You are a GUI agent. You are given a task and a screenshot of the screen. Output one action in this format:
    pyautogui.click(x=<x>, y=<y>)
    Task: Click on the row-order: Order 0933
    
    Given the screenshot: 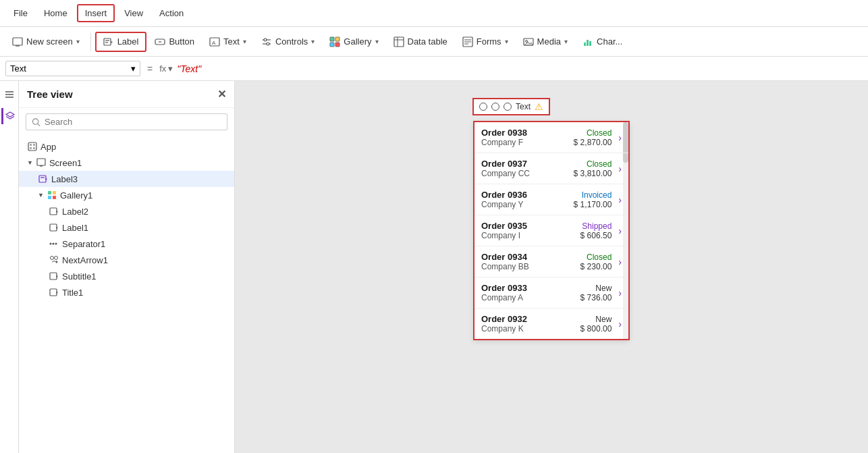 What is the action you would take?
    pyautogui.click(x=531, y=288)
    